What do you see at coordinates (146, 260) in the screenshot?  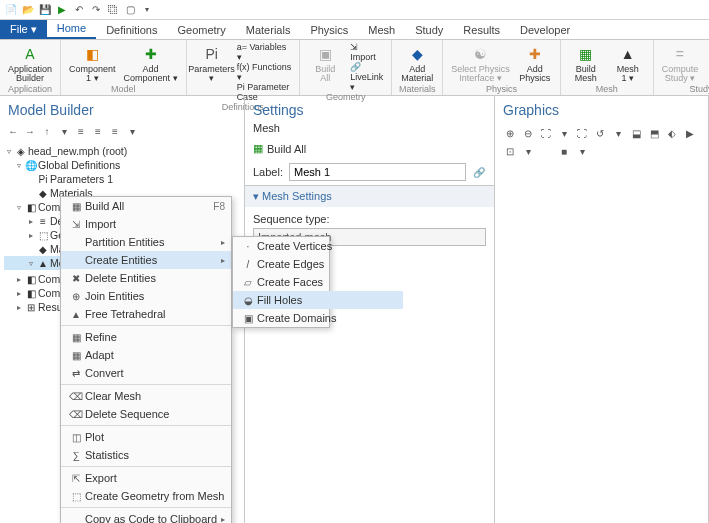 I see `menu-create-entities: Create Entities▸` at bounding box center [146, 260].